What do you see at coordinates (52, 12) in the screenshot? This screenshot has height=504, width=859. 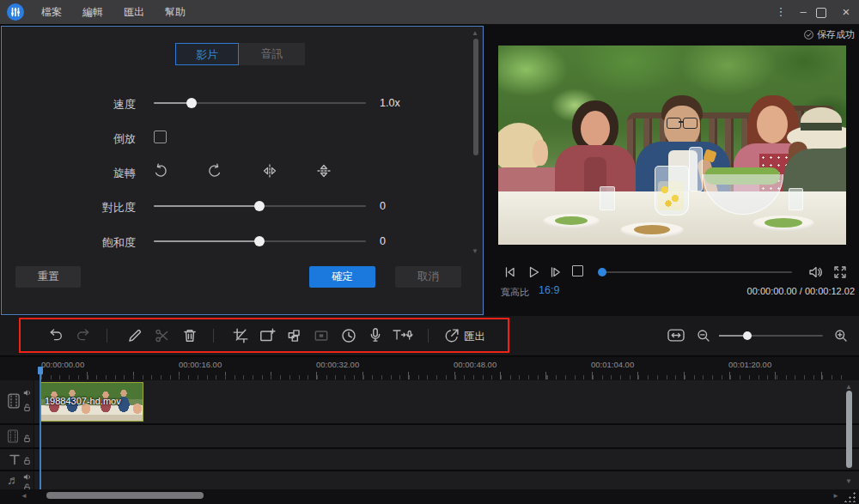 I see `menu-file: 檔案` at bounding box center [52, 12].